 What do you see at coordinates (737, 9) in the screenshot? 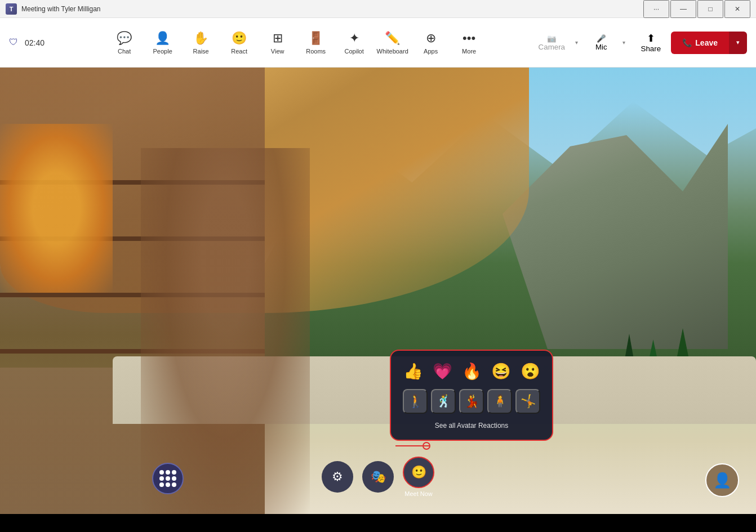
I see `window-close-button: ✕` at bounding box center [737, 9].